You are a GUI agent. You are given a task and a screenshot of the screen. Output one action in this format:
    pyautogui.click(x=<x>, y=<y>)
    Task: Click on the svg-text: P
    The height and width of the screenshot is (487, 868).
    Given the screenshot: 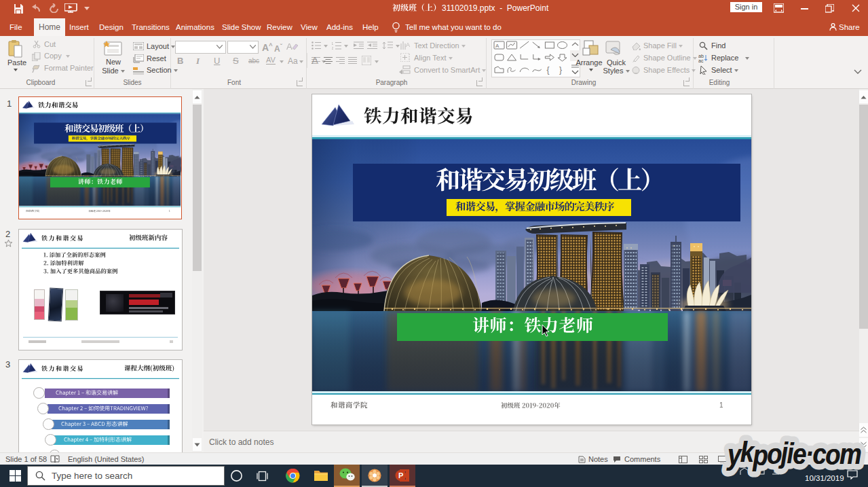 What is the action you would take?
    pyautogui.click(x=400, y=475)
    